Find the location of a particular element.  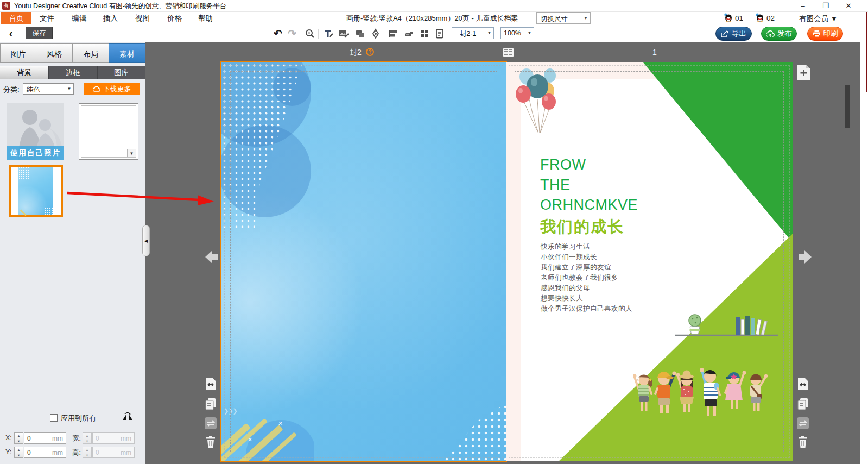

save-button: 保存 is located at coordinates (39, 33).